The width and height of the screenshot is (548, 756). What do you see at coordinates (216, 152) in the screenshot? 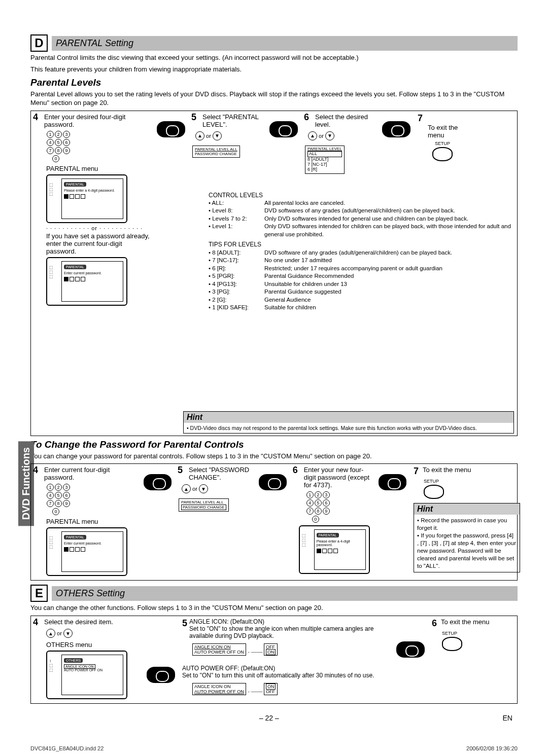
I see `parental-level-menu-box: PARENTAL LEVEL ALL PASSWORD CHANGE` at bounding box center [216, 152].